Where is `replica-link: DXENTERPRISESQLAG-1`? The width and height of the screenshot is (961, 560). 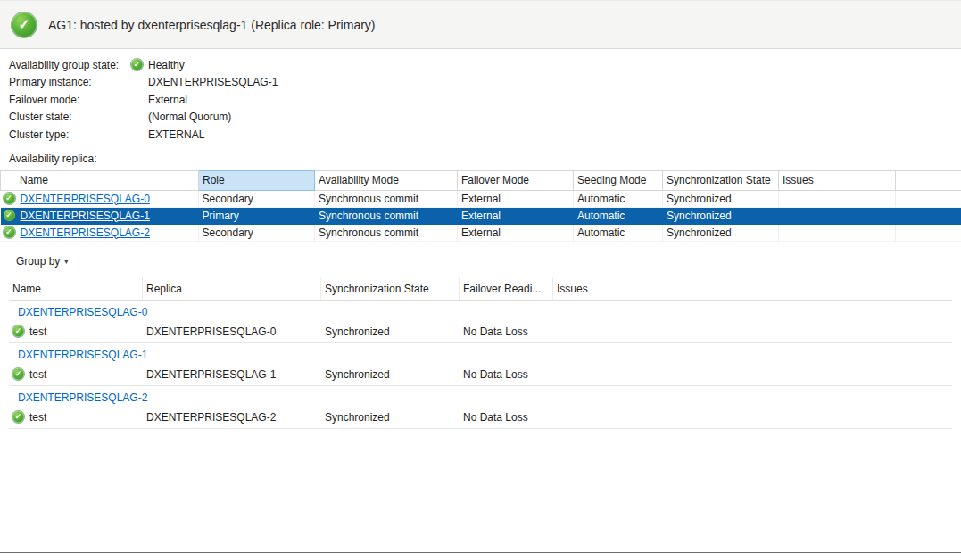
replica-link: DXENTERPRISESQLAG-1 is located at coordinates (86, 216).